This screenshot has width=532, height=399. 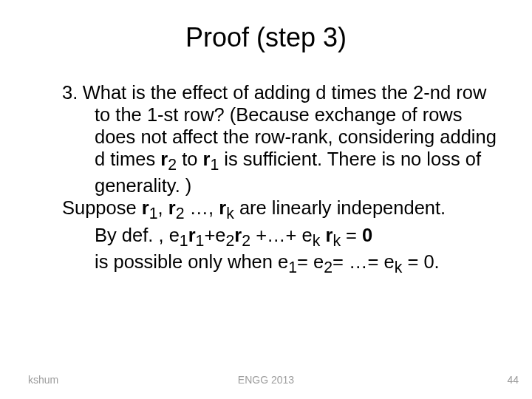 What do you see at coordinates (214, 235) in the screenshot?
I see `bydef-plus1: +e` at bounding box center [214, 235].